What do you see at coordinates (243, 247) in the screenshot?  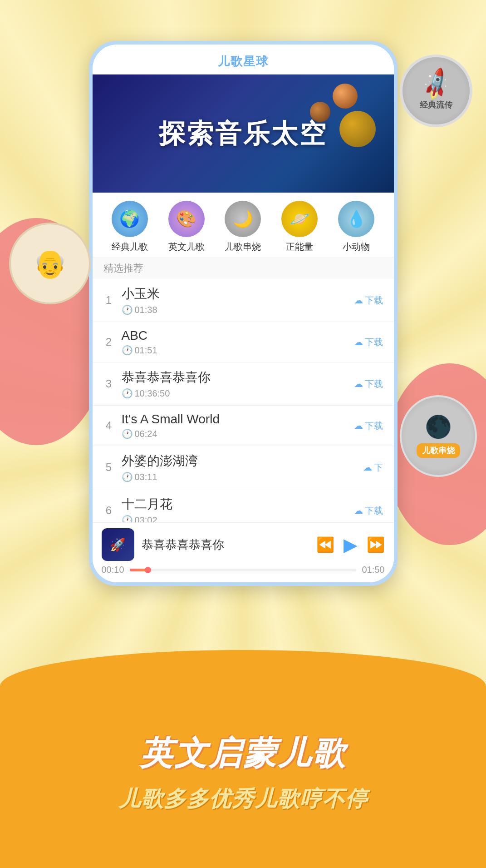 I see `category-label-medley: 儿歌串烧` at bounding box center [243, 247].